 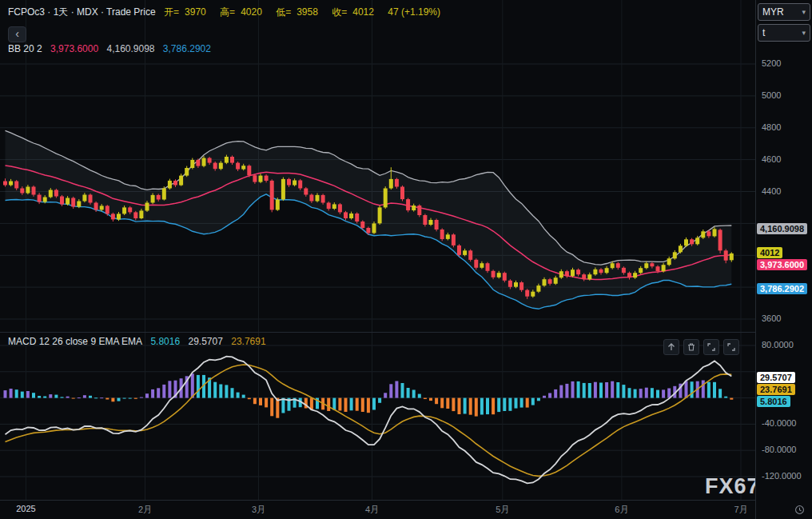 I want to click on clock-icon, so click(x=799, y=510).